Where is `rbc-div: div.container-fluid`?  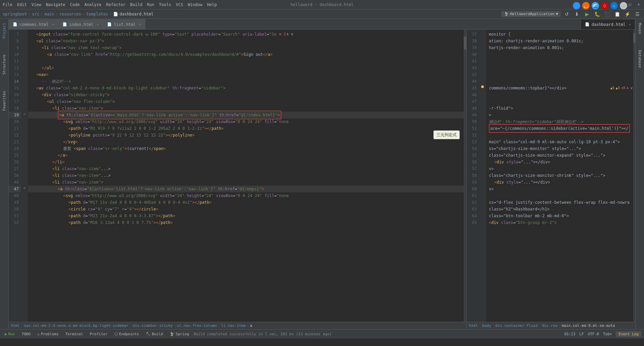
rbc-div: div.container-fluid is located at coordinates (516, 325).